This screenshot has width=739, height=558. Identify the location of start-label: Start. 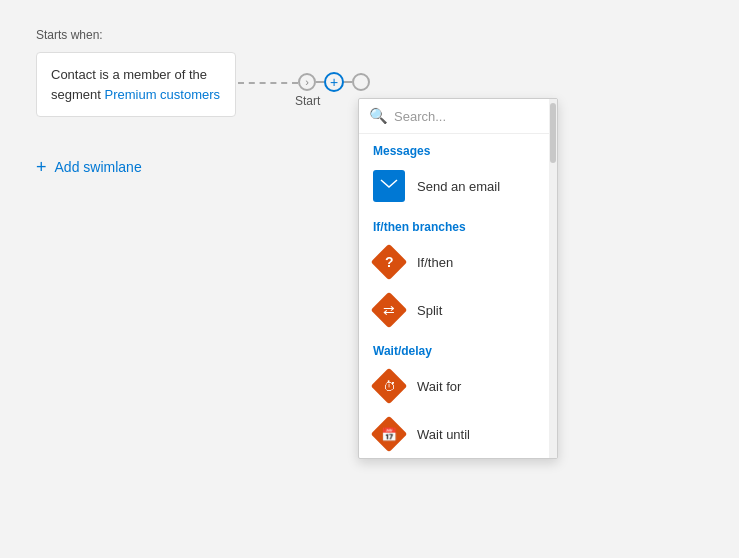
(308, 101).